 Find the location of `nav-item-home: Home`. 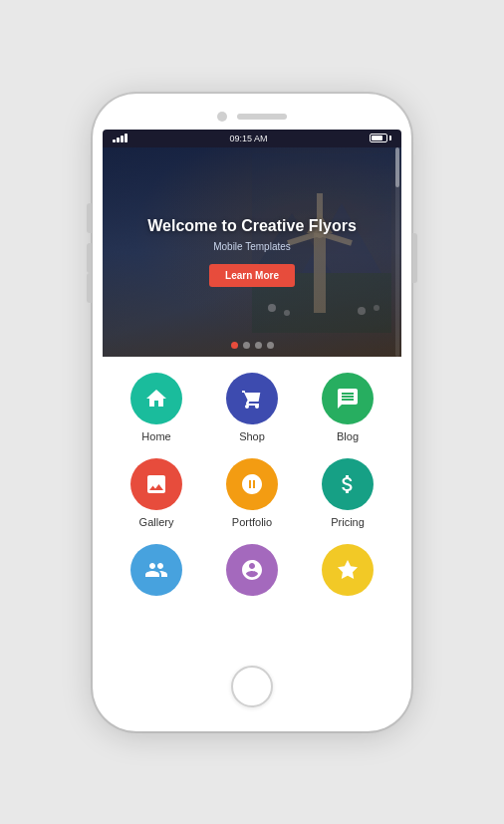

nav-item-home: Home is located at coordinates (156, 408).